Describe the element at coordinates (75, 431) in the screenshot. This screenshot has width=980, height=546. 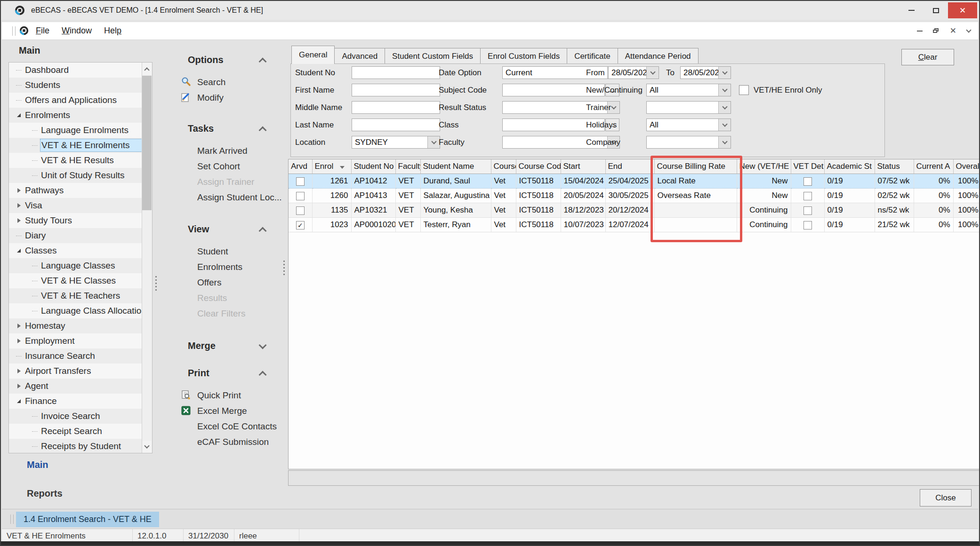
I see `sidebar-item-receipt-search: Receipt Search` at that location.